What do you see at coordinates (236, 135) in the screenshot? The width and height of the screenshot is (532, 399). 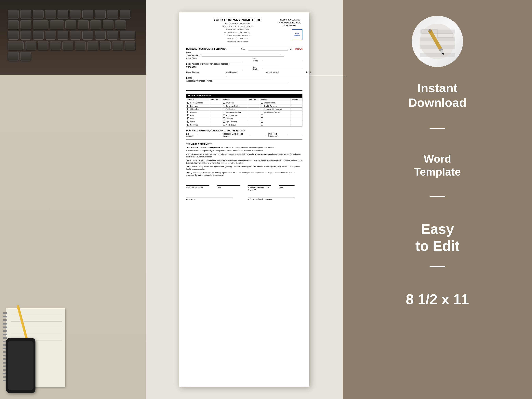 I see `proposed-date-label: Proposed Date of First Service:` at bounding box center [236, 135].